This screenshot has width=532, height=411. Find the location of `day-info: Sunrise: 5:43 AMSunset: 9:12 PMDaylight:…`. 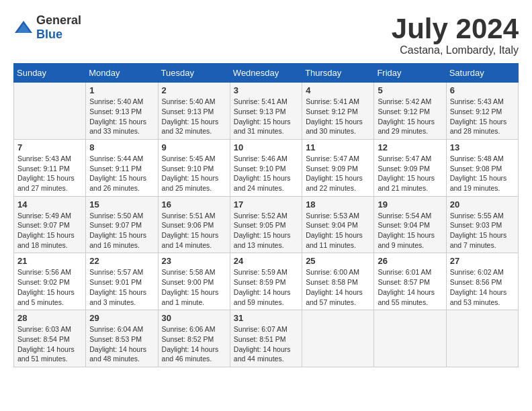

day-info: Sunrise: 5:43 AMSunset: 9:12 PMDaylight:… is located at coordinates (482, 117).